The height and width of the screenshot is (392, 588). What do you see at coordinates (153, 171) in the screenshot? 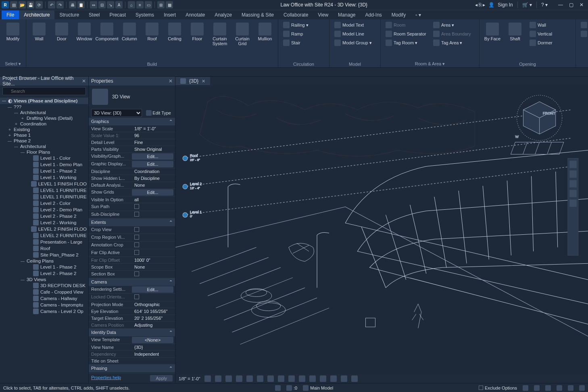
I see `prop-value: Coordination` at bounding box center [153, 171].